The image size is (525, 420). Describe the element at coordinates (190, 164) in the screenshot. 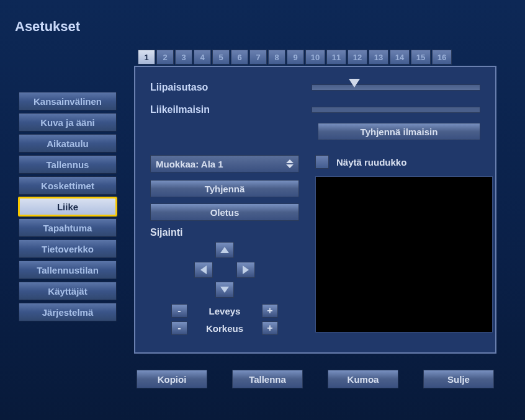

I see `edit-area-select-value: Muokkaa: Ala 1` at that location.